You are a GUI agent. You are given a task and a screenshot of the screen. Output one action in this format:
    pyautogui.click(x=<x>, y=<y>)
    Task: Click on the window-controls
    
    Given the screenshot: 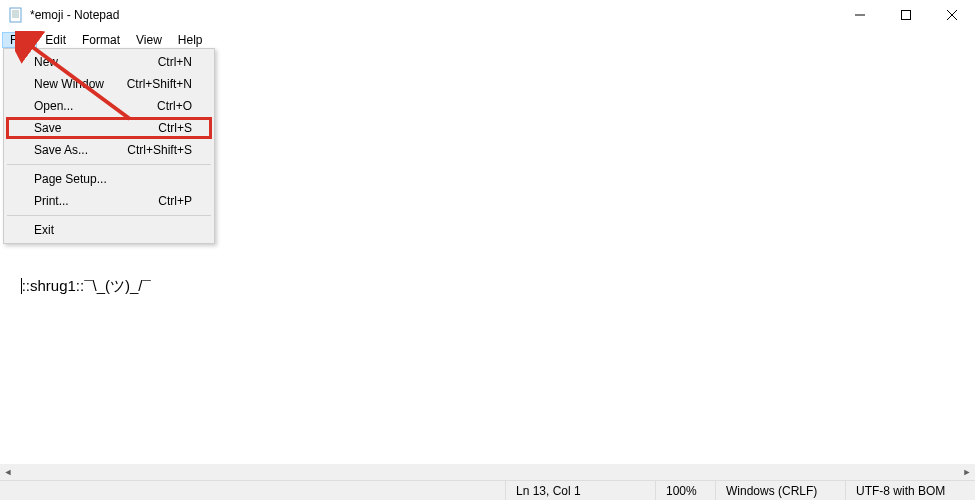 What is the action you would take?
    pyautogui.click(x=906, y=15)
    